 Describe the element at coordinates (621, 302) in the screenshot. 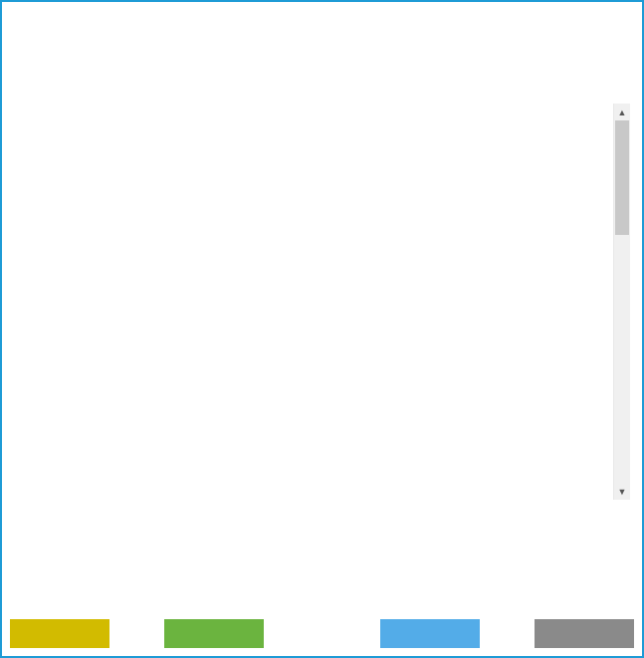

I see `scrollbar: ▲ ▼` at that location.